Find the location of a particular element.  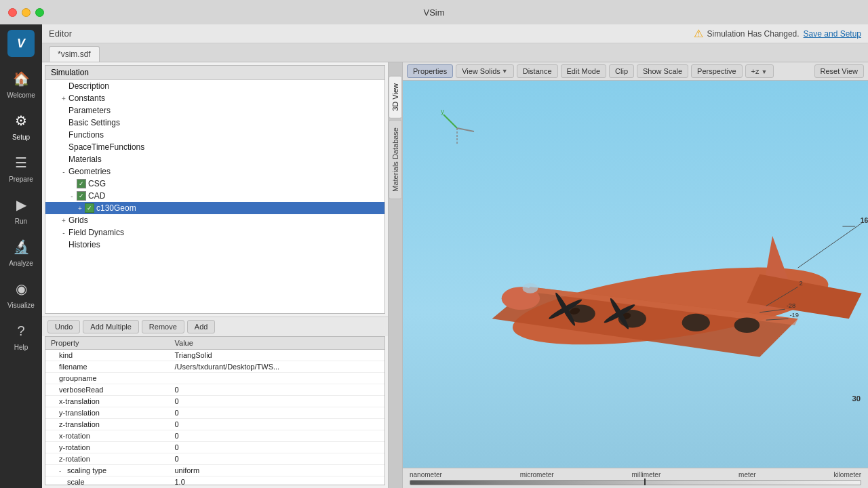

table-row: groupname is located at coordinates (215, 378).